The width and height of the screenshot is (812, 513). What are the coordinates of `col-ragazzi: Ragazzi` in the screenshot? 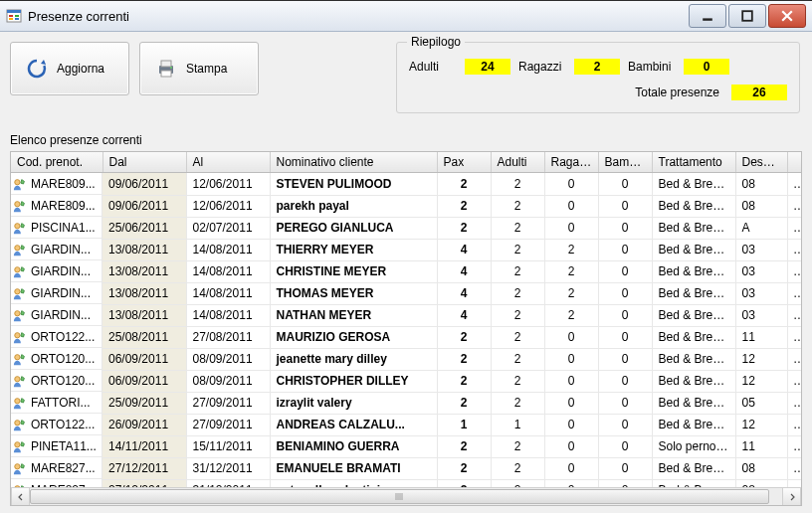 It's located at (571, 163).